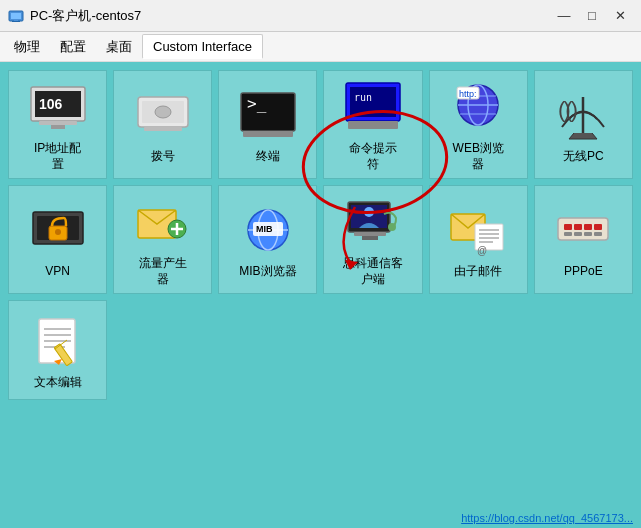 This screenshot has width=641, height=528. Describe the element at coordinates (478, 230) in the screenshot. I see `email-icon: @` at that location.